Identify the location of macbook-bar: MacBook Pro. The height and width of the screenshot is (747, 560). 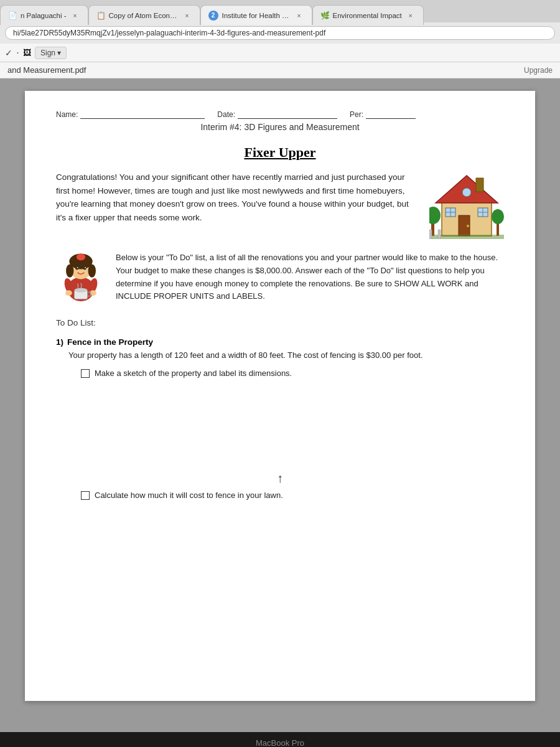
(280, 740).